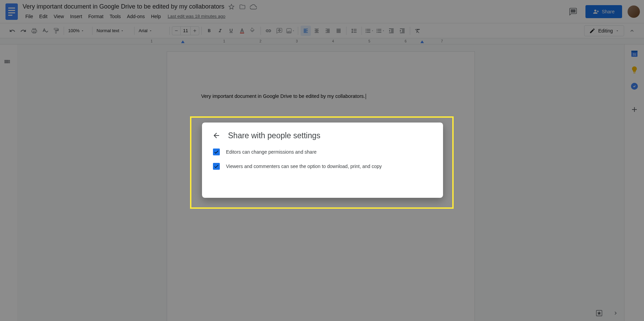 The image size is (644, 321). I want to click on back-button, so click(216, 136).